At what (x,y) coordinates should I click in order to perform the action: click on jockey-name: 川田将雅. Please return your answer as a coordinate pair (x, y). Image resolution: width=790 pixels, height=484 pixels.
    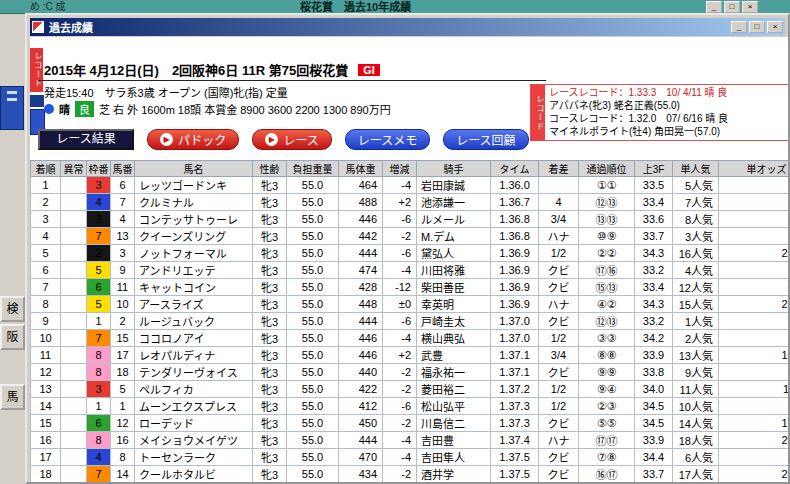
    Looking at the image, I should click on (454, 270).